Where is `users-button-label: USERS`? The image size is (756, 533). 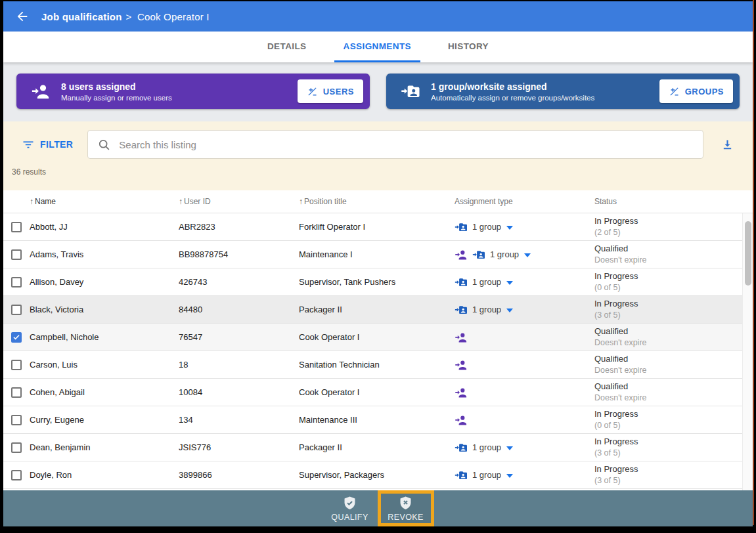
users-button-label: USERS is located at coordinates (339, 92).